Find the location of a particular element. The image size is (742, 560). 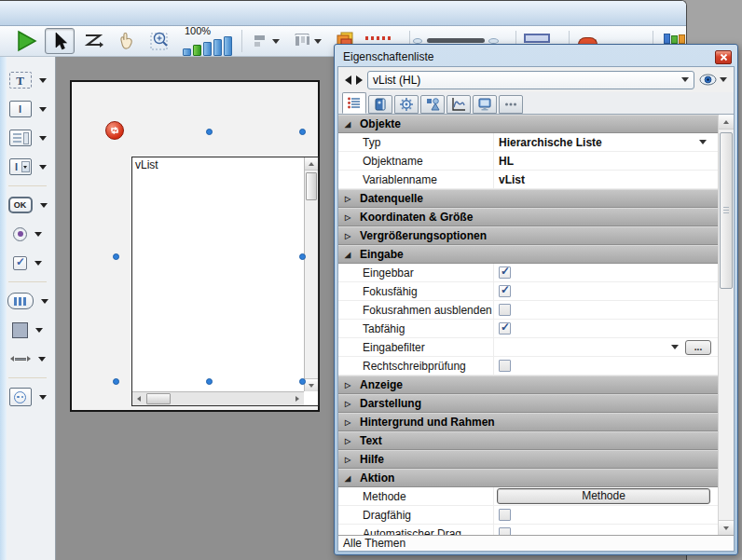

zoom-bars-icon is located at coordinates (207, 47).